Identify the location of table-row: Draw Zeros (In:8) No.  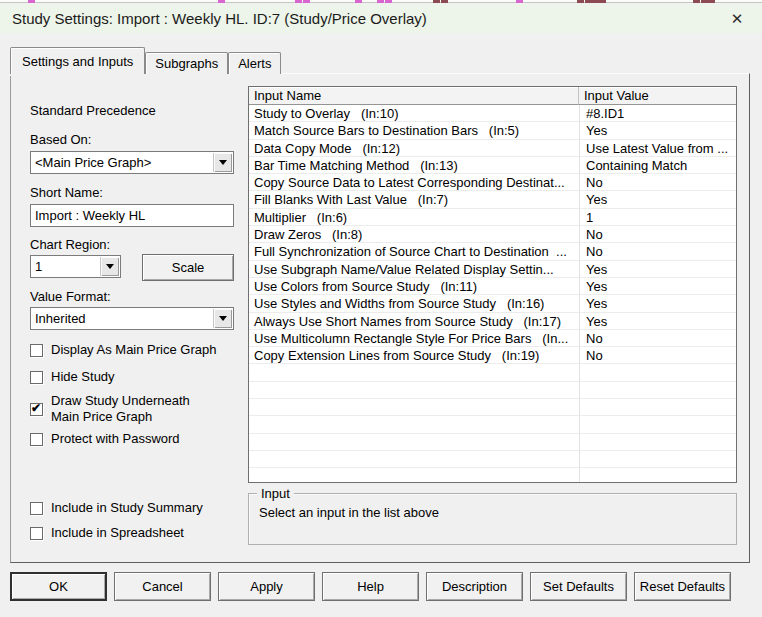
(492, 234).